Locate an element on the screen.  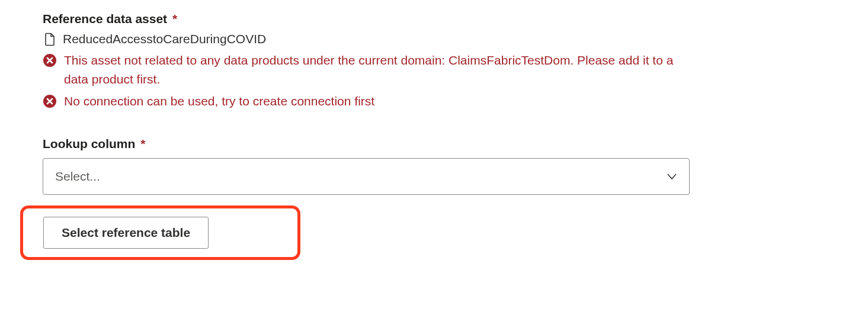
reference-data-asset-label: Reference data asset * is located at coordinates (455, 19).